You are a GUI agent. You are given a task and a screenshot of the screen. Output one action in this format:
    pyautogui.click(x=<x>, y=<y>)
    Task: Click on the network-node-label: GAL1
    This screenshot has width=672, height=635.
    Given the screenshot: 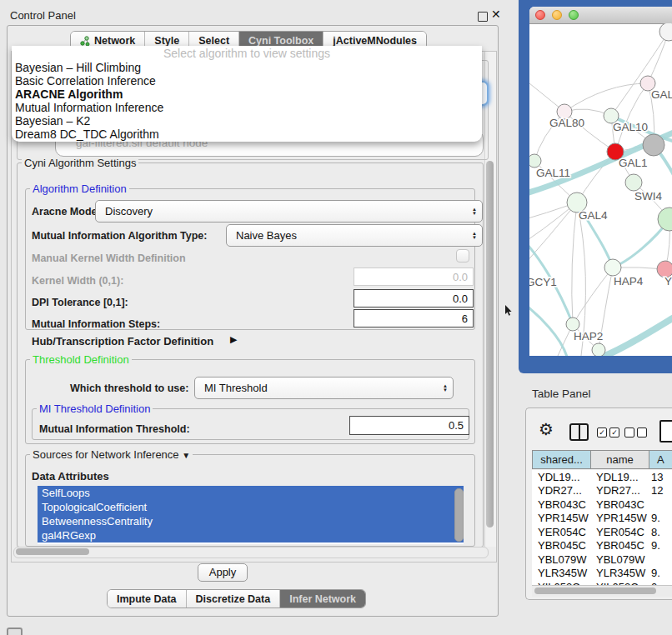 What is the action you would take?
    pyautogui.click(x=634, y=163)
    